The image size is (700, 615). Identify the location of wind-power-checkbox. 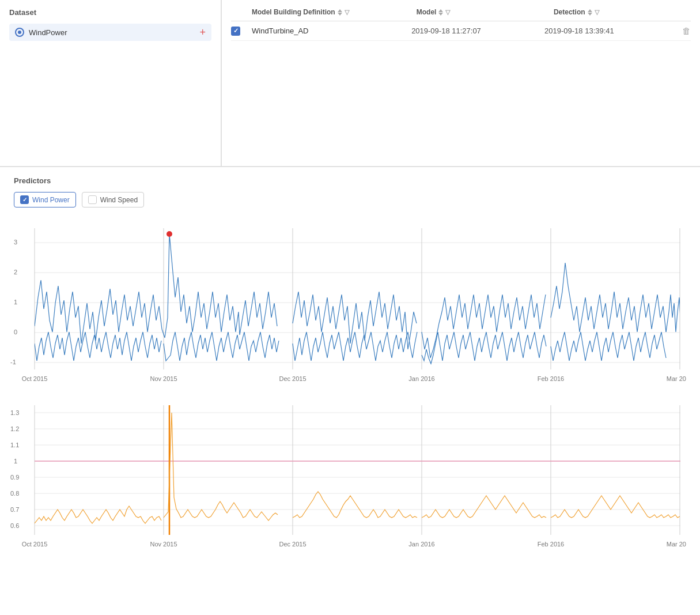
(24, 199).